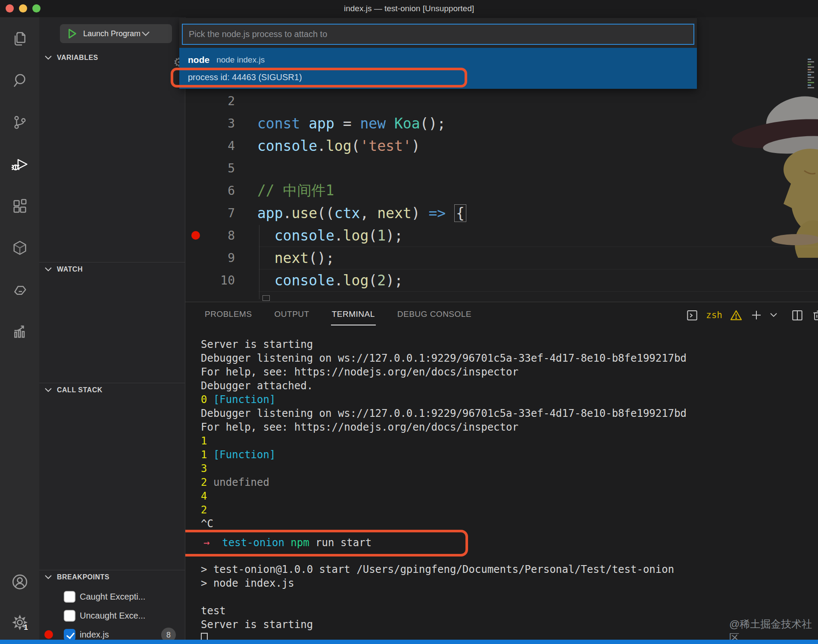  Describe the element at coordinates (409, 9) in the screenshot. I see `title-bar: index.js — test-onion [Unsupported]` at that location.